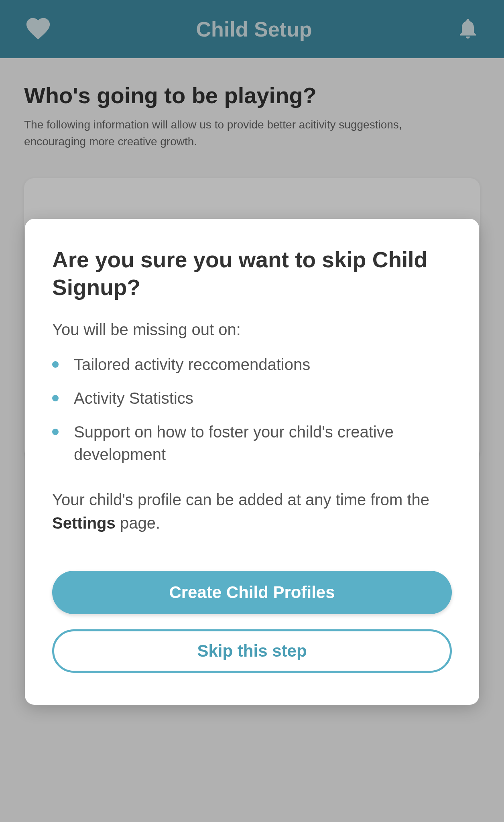 The height and width of the screenshot is (822, 504). I want to click on list-item: Tailored activity reccomendations, so click(252, 364).